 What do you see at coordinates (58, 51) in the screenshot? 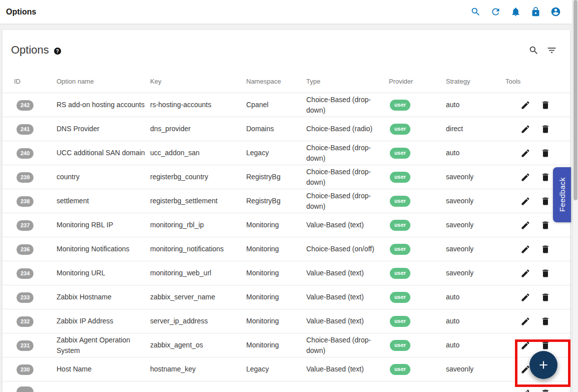
I see `help-icon: ?` at bounding box center [58, 51].